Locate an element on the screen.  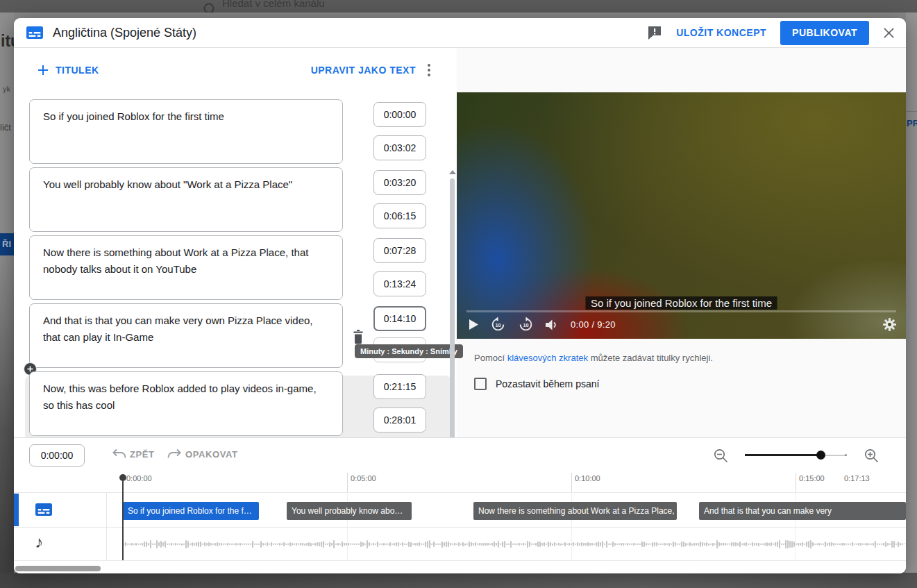
ruler-label: 0:10:00 is located at coordinates (587, 478).